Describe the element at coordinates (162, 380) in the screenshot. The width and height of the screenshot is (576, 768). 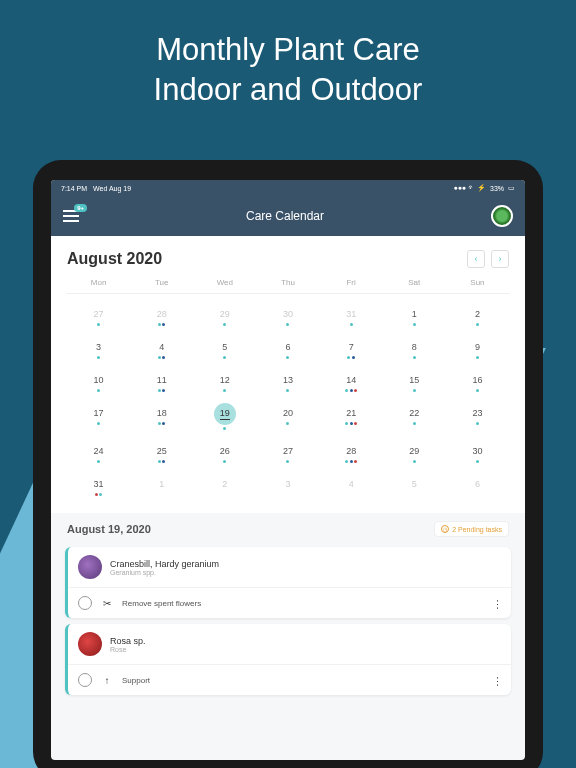
I see `calendar-day: 11` at that location.